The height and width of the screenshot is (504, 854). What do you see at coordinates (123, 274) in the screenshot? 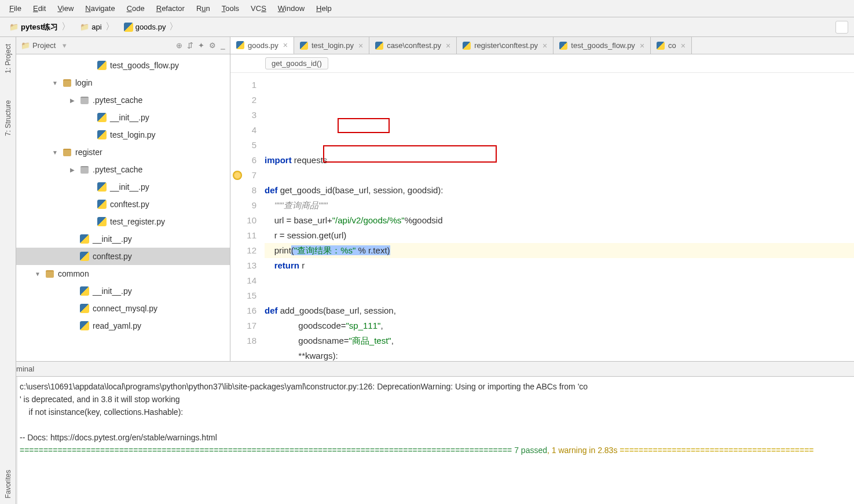
I see `tree-item: ▼common` at bounding box center [123, 274].